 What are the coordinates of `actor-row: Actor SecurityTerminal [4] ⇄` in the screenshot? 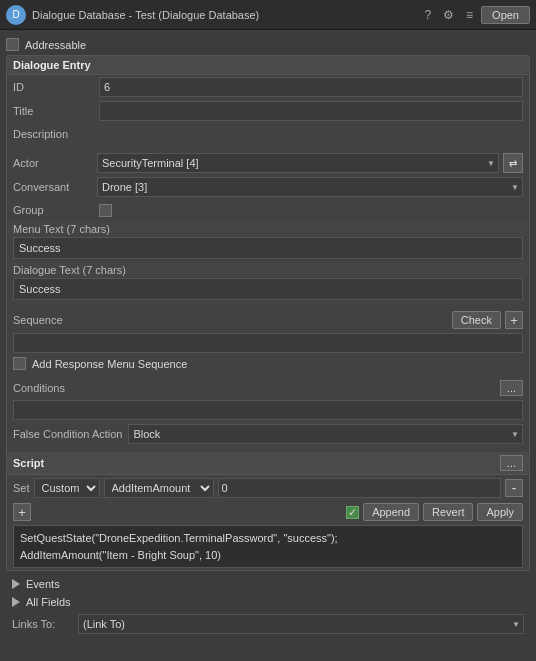 It's located at (268, 163).